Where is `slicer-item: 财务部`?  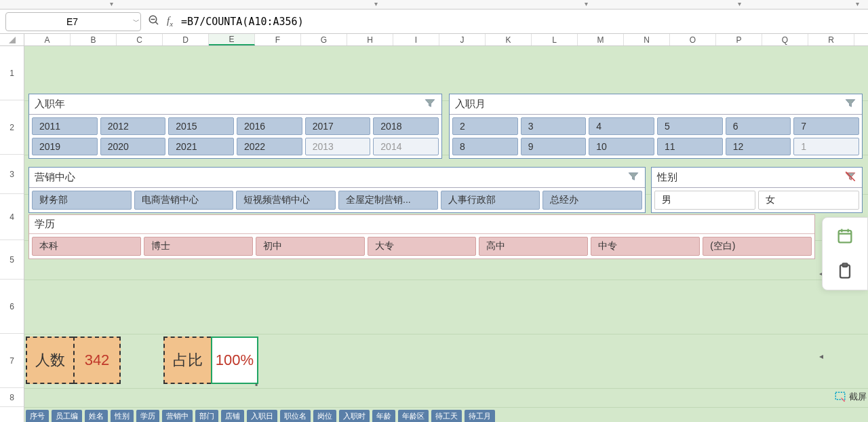 slicer-item: 财务部 is located at coordinates (81, 200).